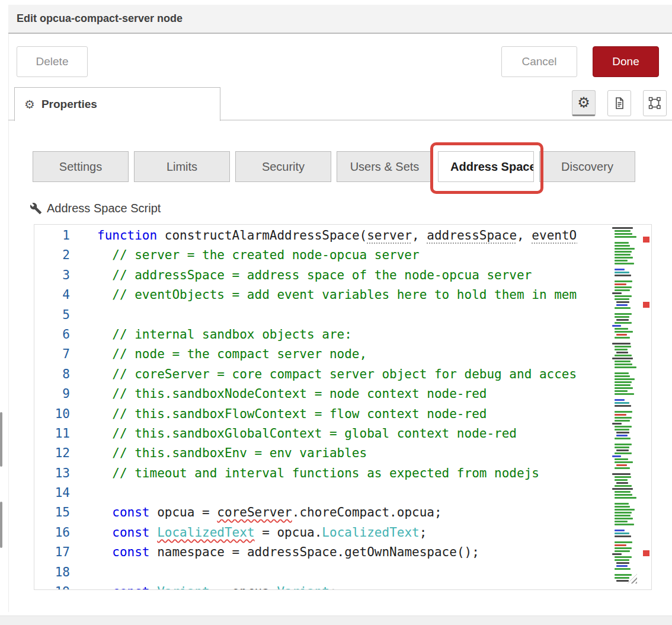  What do you see at coordinates (52, 553) in the screenshot?
I see `line-number: 17` at bounding box center [52, 553].